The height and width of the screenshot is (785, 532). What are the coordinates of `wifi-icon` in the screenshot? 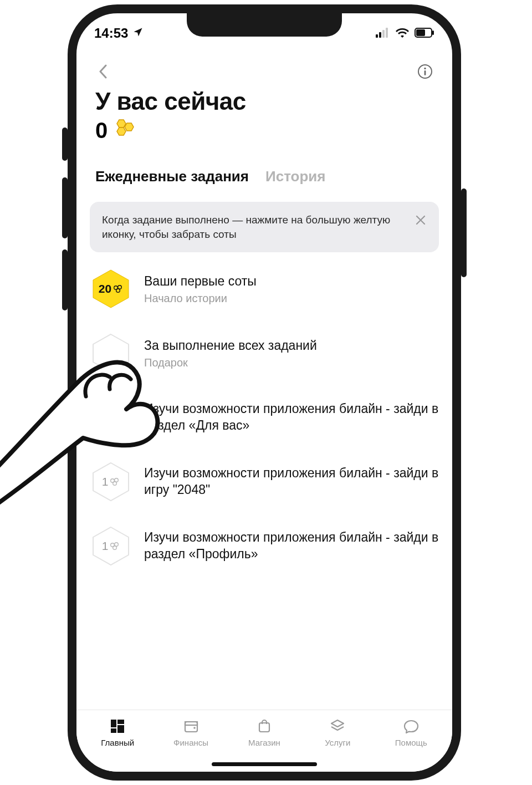 It's located at (402, 33).